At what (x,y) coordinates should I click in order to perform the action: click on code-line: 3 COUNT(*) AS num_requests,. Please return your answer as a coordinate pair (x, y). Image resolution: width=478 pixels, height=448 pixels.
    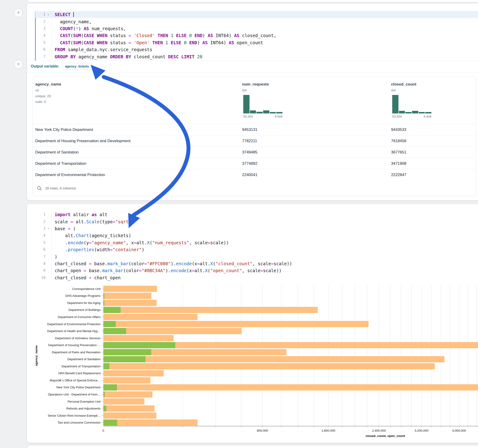
    Looking at the image, I should click on (252, 29).